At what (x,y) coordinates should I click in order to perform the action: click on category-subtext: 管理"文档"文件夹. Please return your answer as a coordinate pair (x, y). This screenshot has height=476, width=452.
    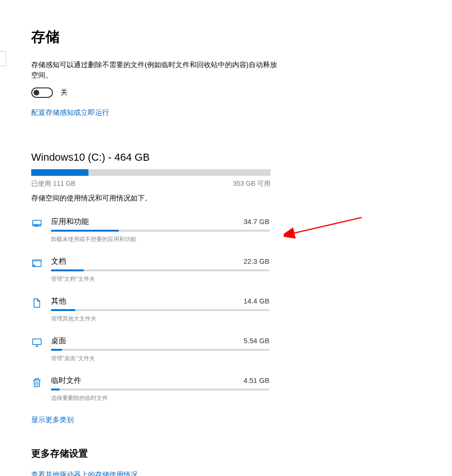
    Looking at the image, I should click on (160, 279).